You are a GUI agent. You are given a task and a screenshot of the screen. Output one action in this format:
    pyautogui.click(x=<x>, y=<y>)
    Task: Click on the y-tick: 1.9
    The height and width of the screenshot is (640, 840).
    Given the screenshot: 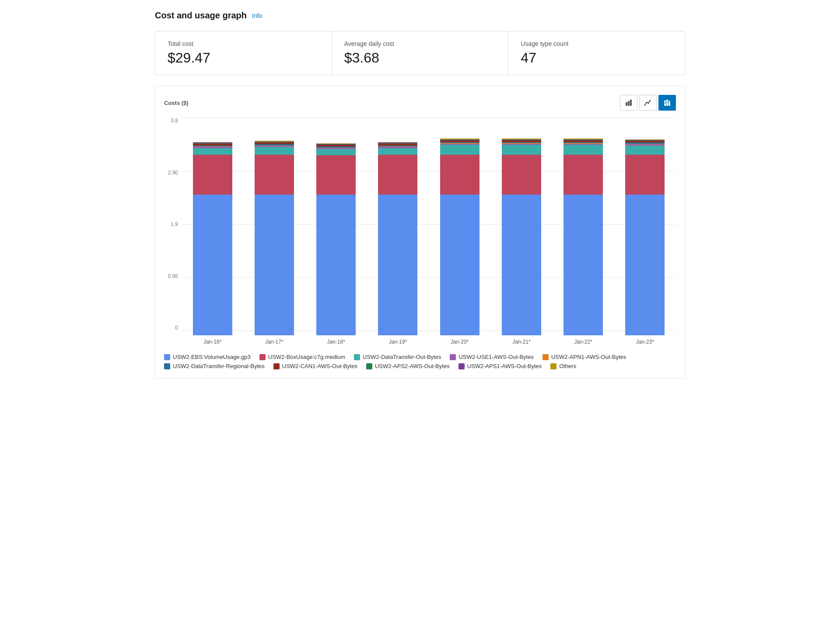 What is the action you would take?
    pyautogui.click(x=174, y=224)
    